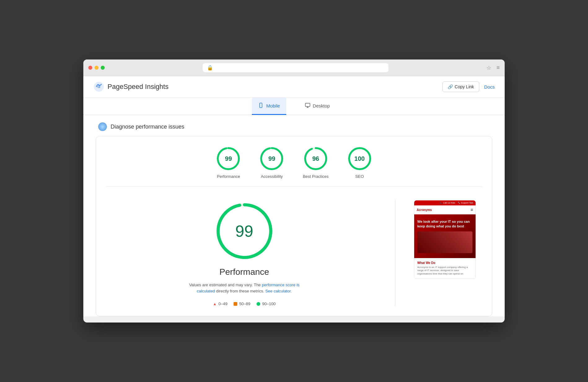  What do you see at coordinates (472, 210) in the screenshot?
I see `hamburger-icon: ≡` at bounding box center [472, 210].